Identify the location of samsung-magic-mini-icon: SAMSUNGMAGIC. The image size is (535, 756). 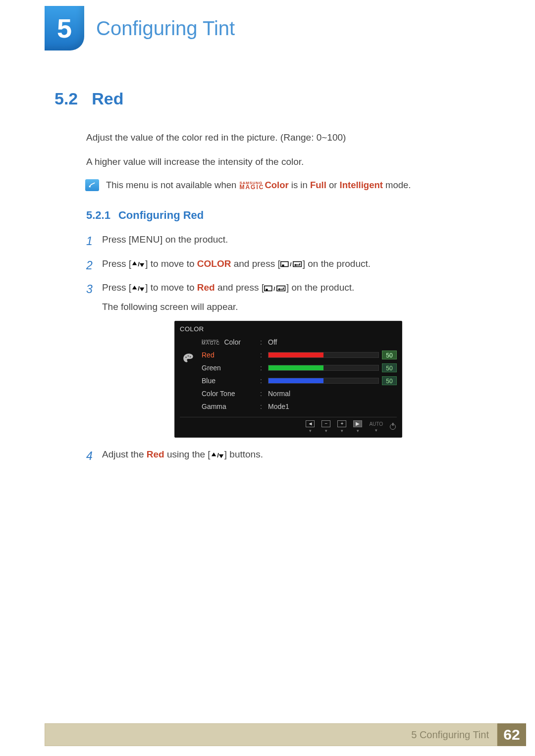
(211, 343).